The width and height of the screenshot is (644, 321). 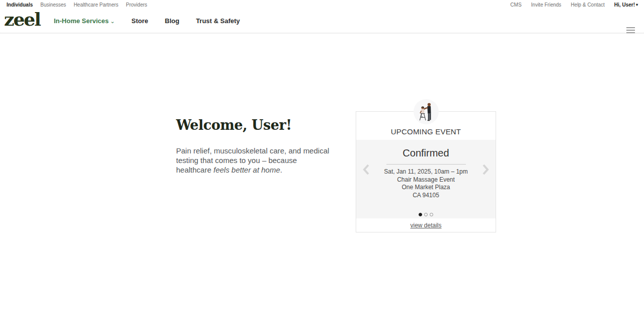 I want to click on intro-text-italic: feels better at home, so click(x=247, y=170).